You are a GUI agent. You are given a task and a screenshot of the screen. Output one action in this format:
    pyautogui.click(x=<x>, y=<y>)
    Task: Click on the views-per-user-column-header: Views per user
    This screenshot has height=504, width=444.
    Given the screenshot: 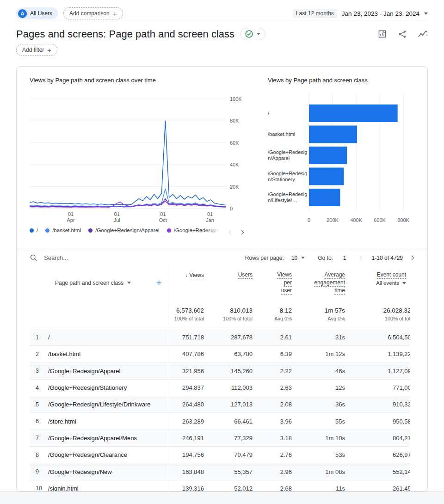 What is the action you would take?
    pyautogui.click(x=273, y=283)
    